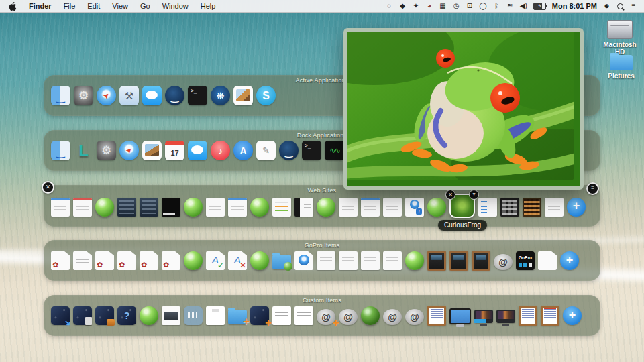 The image size is (644, 362). Describe the element at coordinates (83, 207) in the screenshot. I see `pagered-icon` at that location.